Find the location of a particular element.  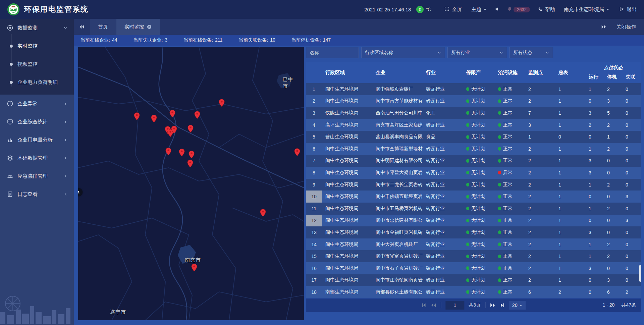

cell-run: 0 is located at coordinates (594, 101).